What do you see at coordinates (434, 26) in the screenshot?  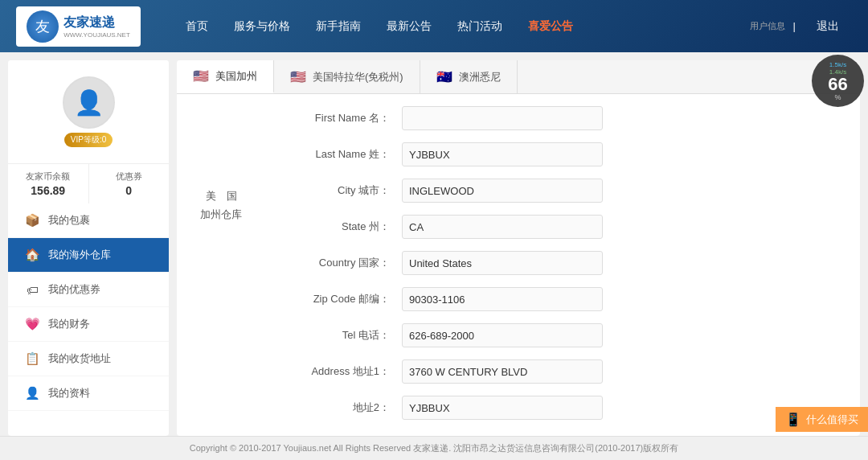 I see `header: 友 友家速递 WWW.YOUJIAUS.NET 首页 服务与价格 新手指南 最新…` at bounding box center [434, 26].